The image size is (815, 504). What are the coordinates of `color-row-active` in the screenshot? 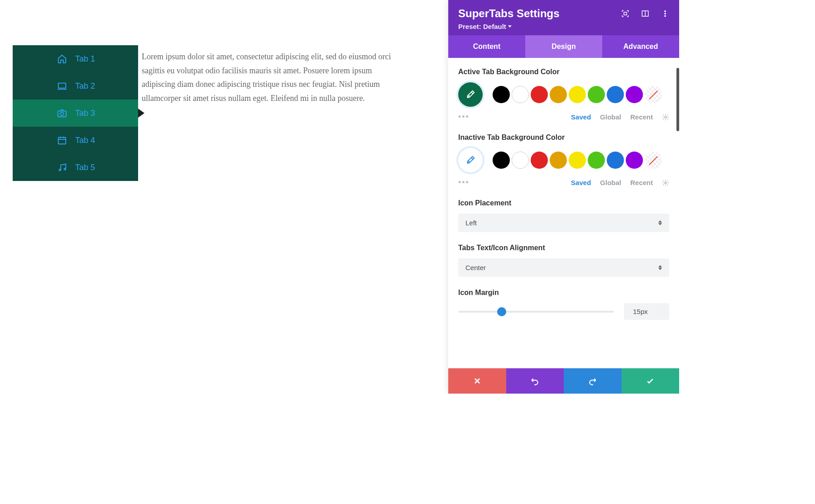 It's located at (564, 95).